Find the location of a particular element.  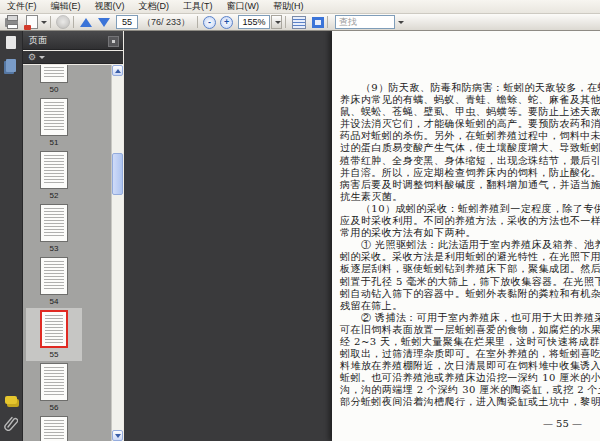

fit-width-icon is located at coordinates (299, 22).